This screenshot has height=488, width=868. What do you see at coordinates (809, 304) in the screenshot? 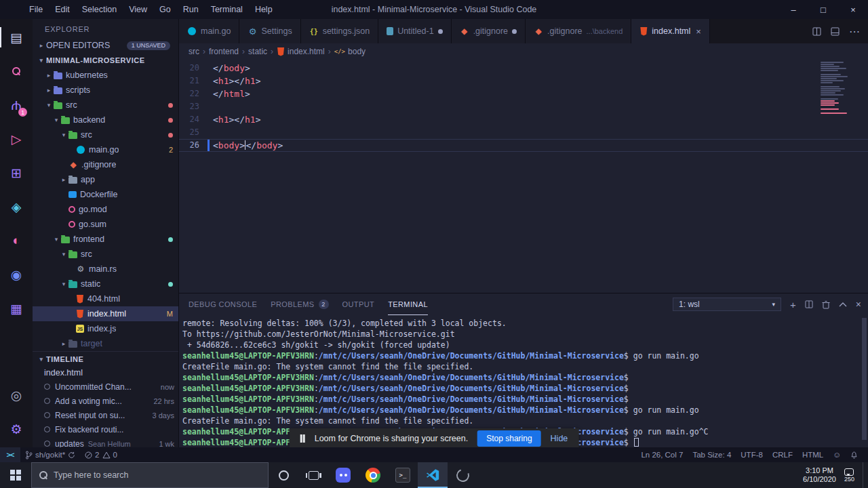
I see `split-terminal-icon` at bounding box center [809, 304].